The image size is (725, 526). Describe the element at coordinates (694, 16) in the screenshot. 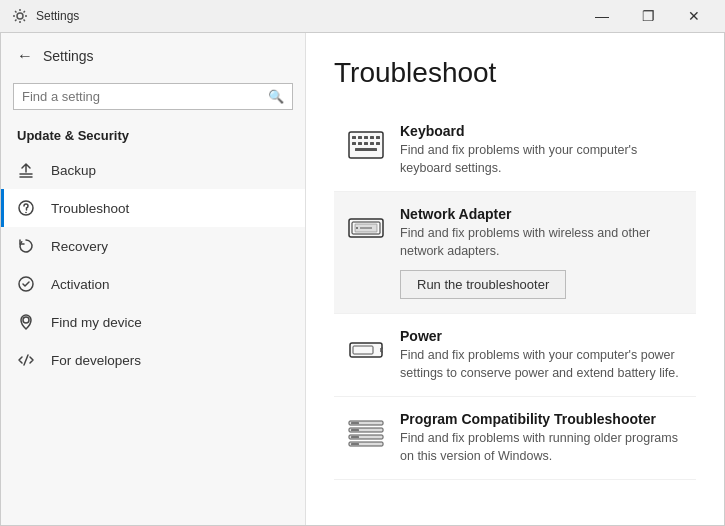

I see `close-button: ✕` at that location.